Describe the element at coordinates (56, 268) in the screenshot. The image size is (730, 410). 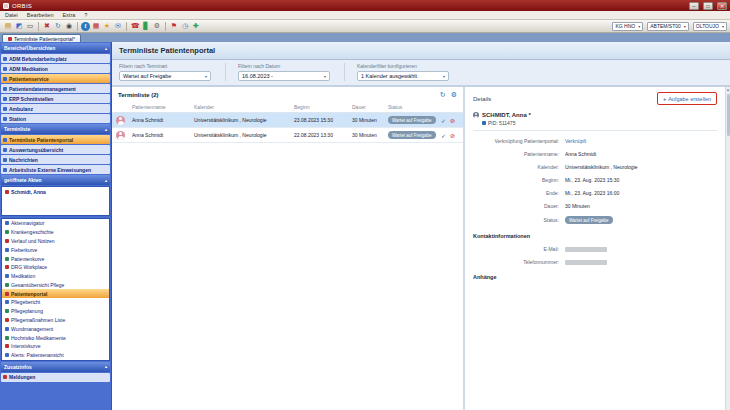
I see `nav-item-drg-workplace: DRG Workplace` at that location.